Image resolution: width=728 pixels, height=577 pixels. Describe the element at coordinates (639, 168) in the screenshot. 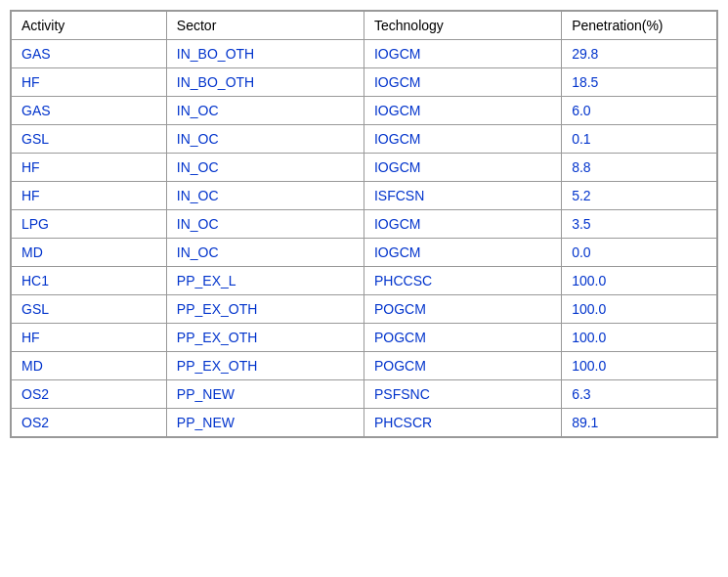

I see `table-cell: 8.8` at that location.